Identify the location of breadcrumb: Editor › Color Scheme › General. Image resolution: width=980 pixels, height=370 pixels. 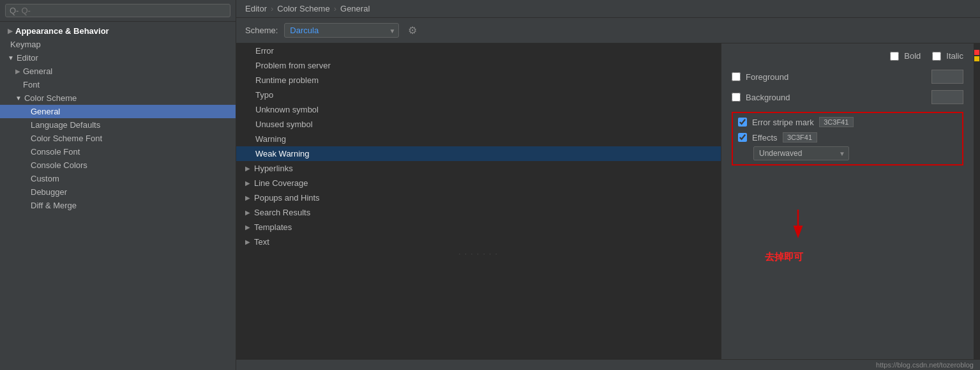
(608, 9).